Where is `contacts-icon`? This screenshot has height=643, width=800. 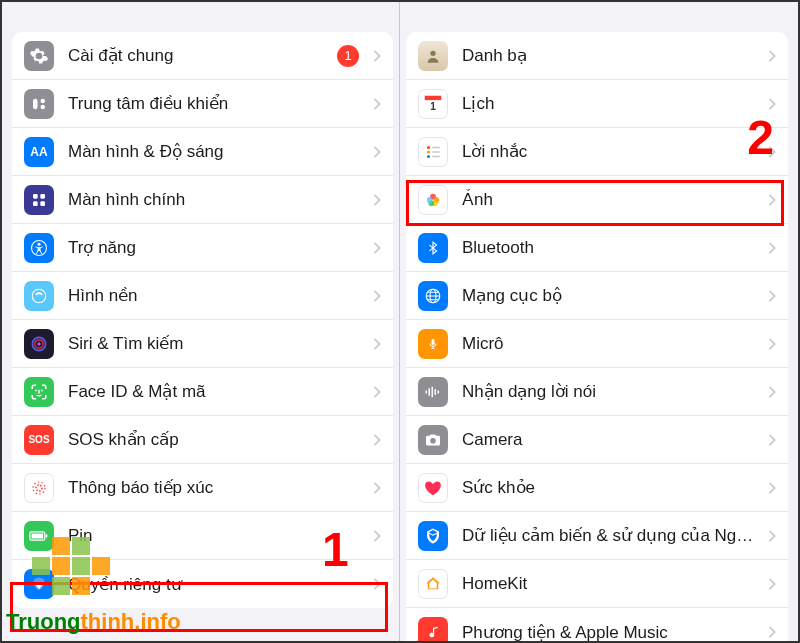
contacts-icon is located at coordinates (433, 56).